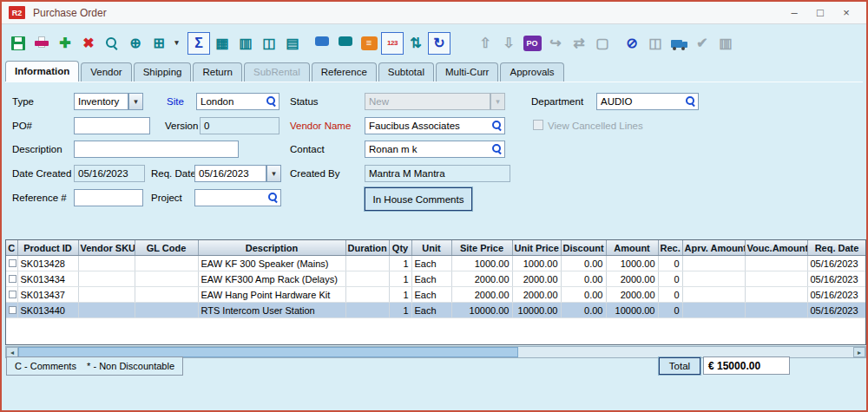 This screenshot has width=868, height=412. I want to click on tab-subtotal: Subtotal, so click(406, 72).